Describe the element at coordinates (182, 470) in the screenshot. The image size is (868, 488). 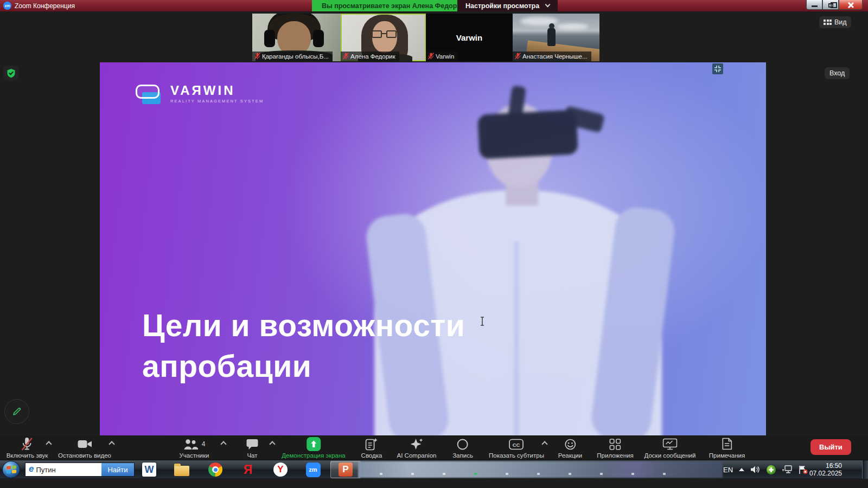
I see `taskbar-explorer-button` at that location.